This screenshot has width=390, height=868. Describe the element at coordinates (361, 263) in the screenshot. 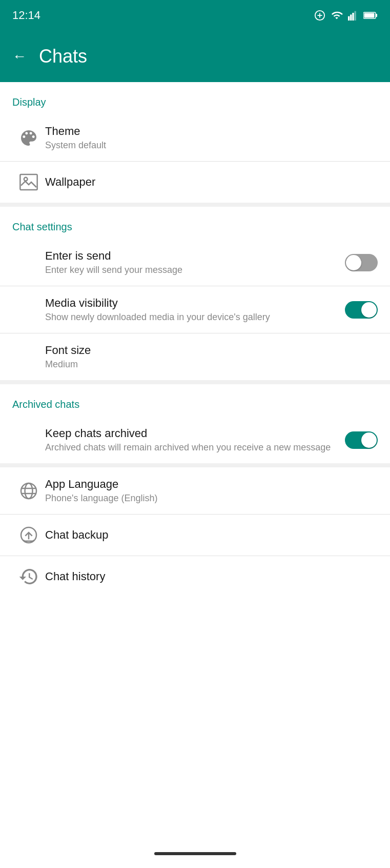

I see `enter-is-send-toggle` at that location.